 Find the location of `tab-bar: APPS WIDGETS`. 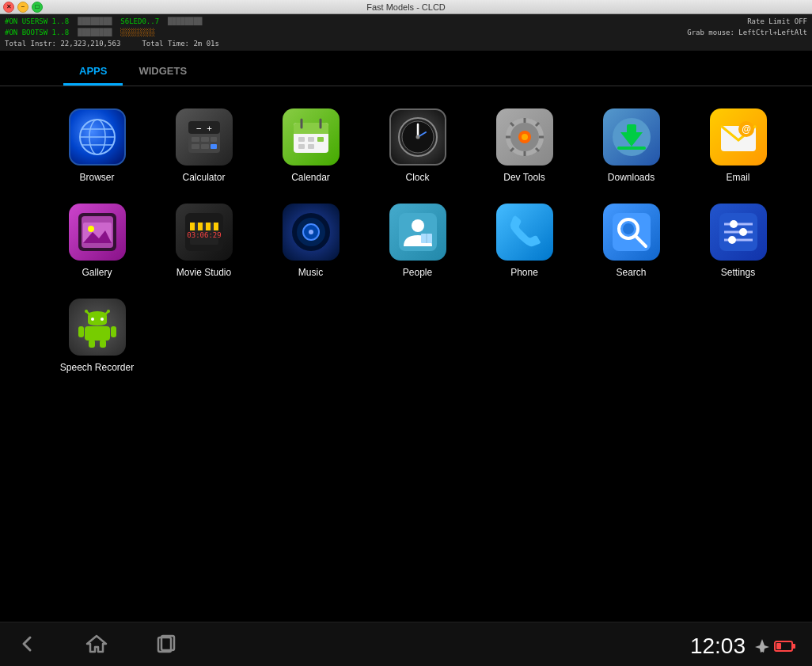

tab-bar: APPS WIDGETS is located at coordinates (406, 68).